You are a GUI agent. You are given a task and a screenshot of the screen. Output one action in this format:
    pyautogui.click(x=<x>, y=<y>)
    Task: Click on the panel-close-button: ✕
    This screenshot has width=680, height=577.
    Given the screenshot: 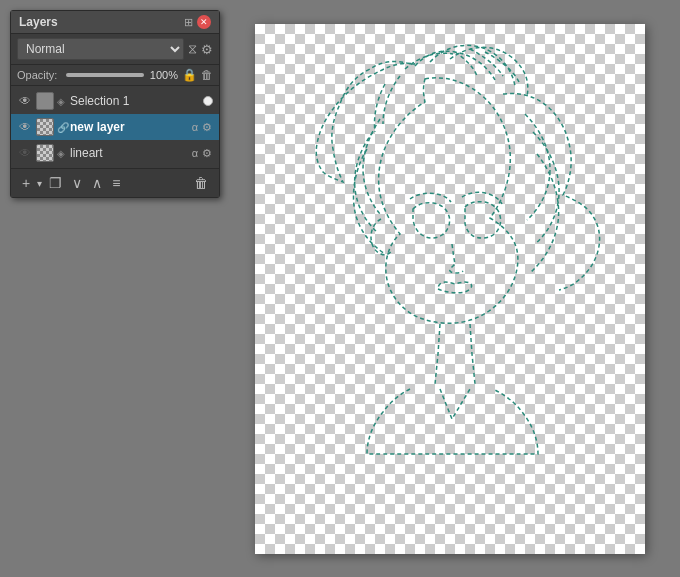 What is the action you would take?
    pyautogui.click(x=204, y=22)
    